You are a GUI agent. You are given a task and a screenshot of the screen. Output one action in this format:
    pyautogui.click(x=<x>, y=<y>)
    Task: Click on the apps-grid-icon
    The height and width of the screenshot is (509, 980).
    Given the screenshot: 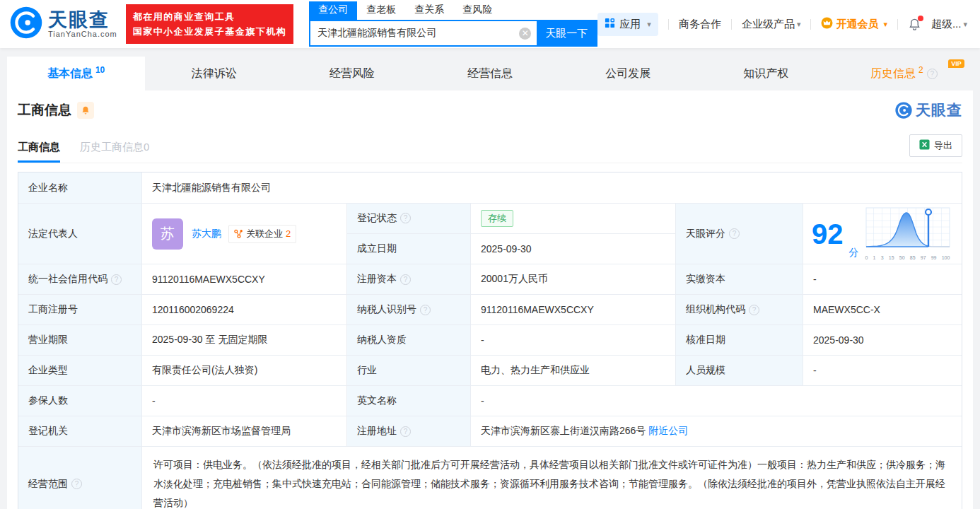 What is the action you would take?
    pyautogui.click(x=609, y=24)
    